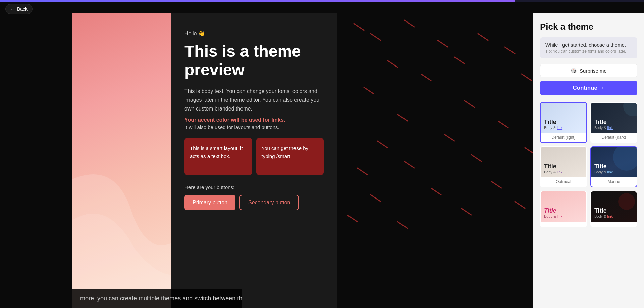  What do you see at coordinates (254, 34) in the screenshot?
I see `hello-text: Hello 👋` at bounding box center [254, 34].